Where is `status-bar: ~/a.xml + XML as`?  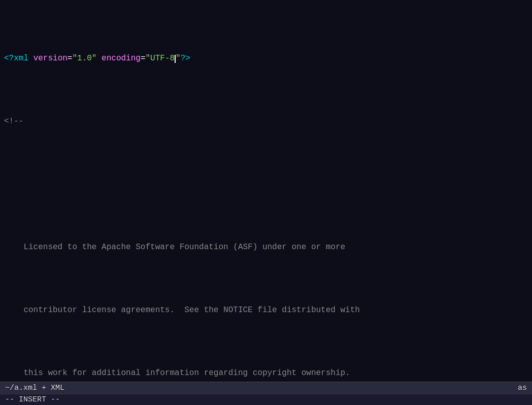 status-bar: ~/a.xml + XML as is located at coordinates (266, 388).